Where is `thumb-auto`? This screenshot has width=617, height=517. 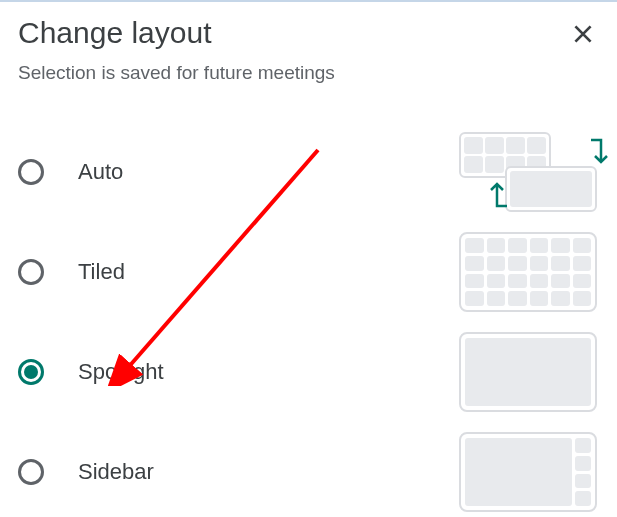
thumb-auto is located at coordinates (528, 172).